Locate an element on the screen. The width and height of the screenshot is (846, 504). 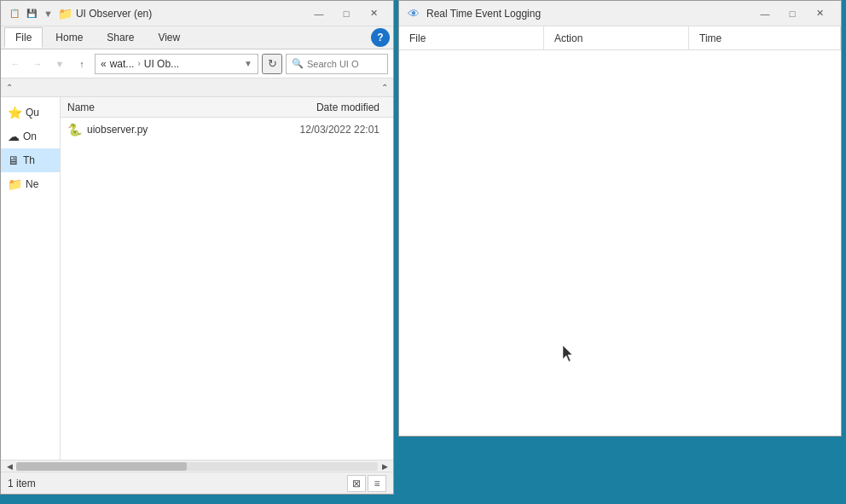
python-file-icon: 🐍 is located at coordinates (75, 130).